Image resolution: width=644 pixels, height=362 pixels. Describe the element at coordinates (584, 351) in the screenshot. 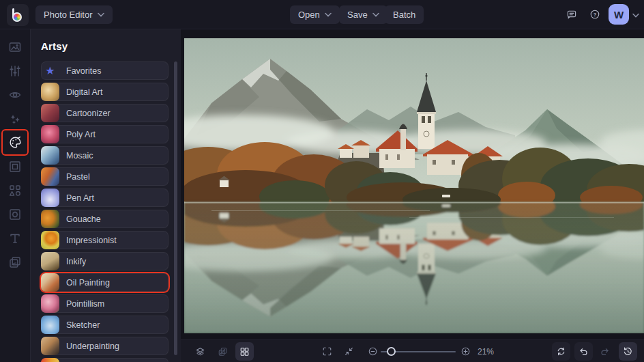

I see `undo-button` at that location.